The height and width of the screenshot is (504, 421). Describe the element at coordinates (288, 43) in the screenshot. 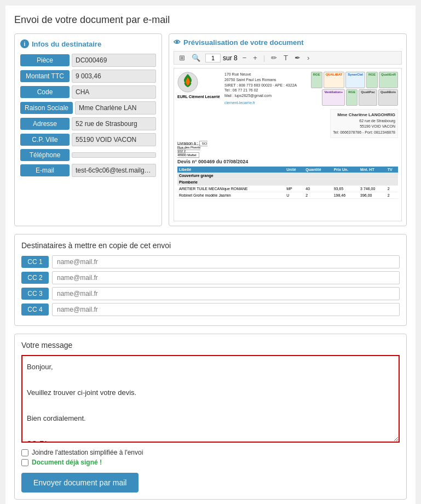

I see `preview-header: 👁 Prévisualisation de votre document` at that location.